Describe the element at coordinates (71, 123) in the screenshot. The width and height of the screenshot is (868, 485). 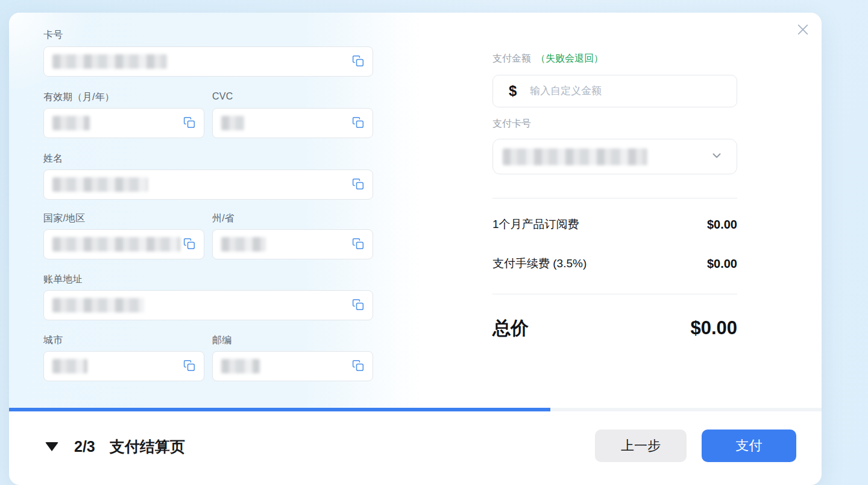
I see `redacted-expiry` at that location.